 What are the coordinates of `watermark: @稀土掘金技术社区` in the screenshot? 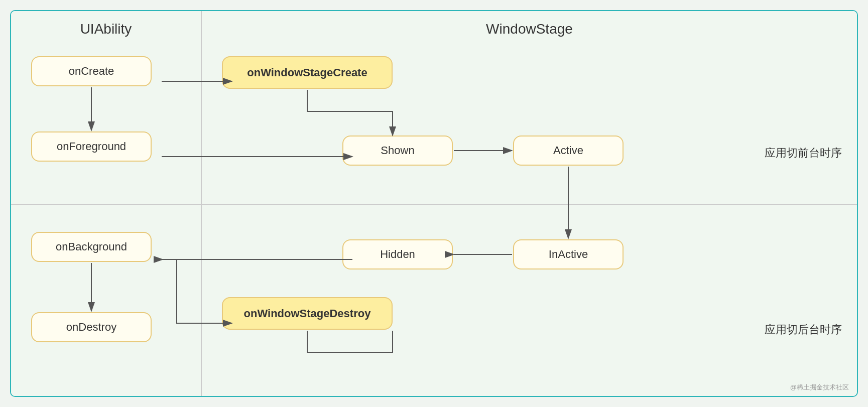 It's located at (819, 387).